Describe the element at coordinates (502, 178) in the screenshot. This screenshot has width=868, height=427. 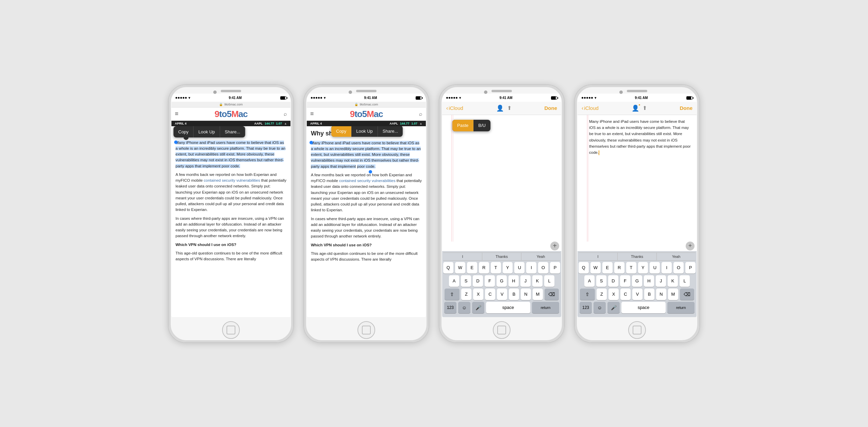
I see `notes-content-3: Paste B/U` at that location.